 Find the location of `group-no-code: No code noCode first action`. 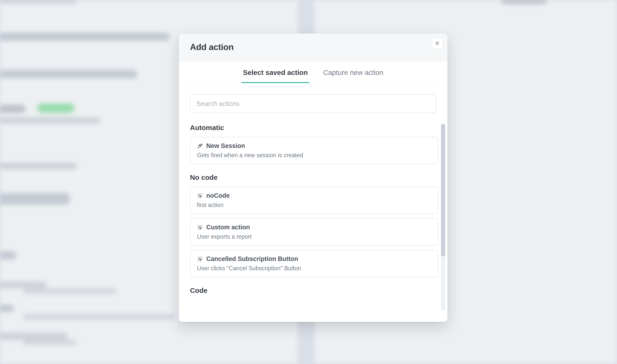

group-no-code: No code noCode first action is located at coordinates (314, 225).